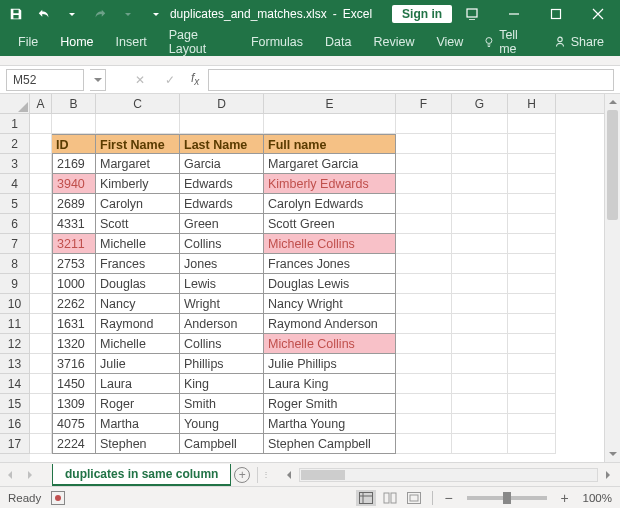 This screenshot has height=520, width=620. What do you see at coordinates (138, 324) in the screenshot?
I see `cell: Raymond` at bounding box center [138, 324].